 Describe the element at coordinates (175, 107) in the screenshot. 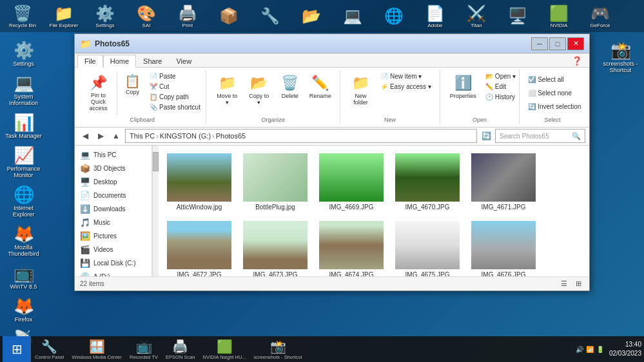

I see `paste-shortcut-button: 📎 Paste shortcut` at that location.